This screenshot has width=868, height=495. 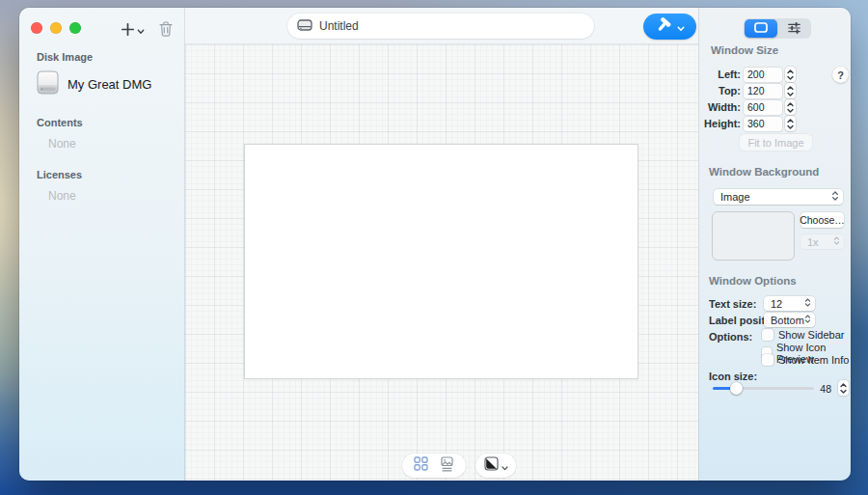 I want to click on text-size-value: 12, so click(x=787, y=304).